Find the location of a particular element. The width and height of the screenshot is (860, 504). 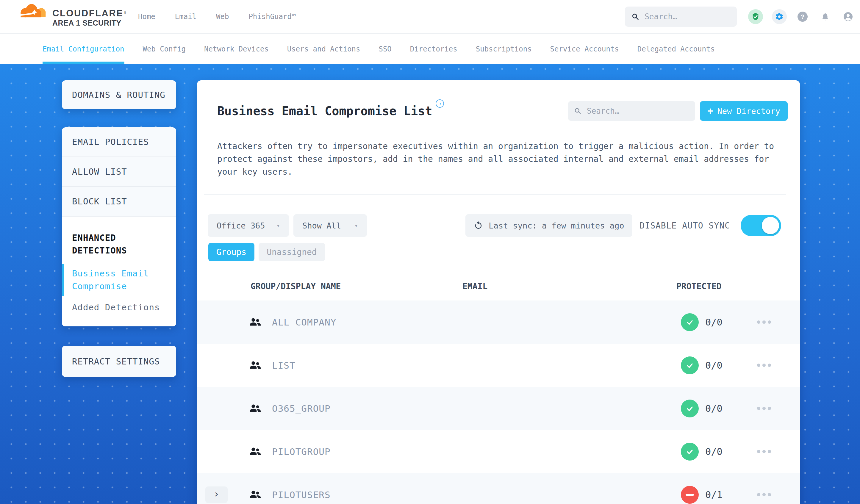

directory-search is located at coordinates (632, 111).